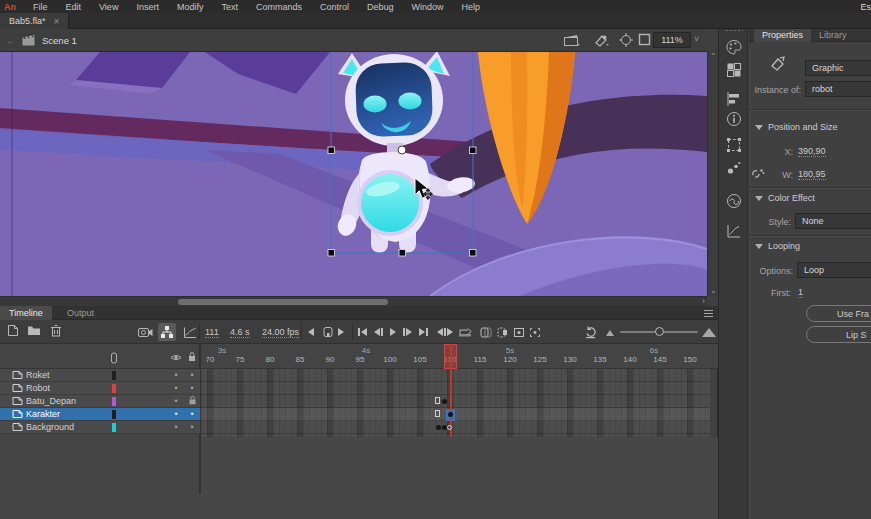 This screenshot has width=871, height=519. Describe the element at coordinates (60, 40) in the screenshot. I see `scene-breadcrumb: Scene 1` at that location.